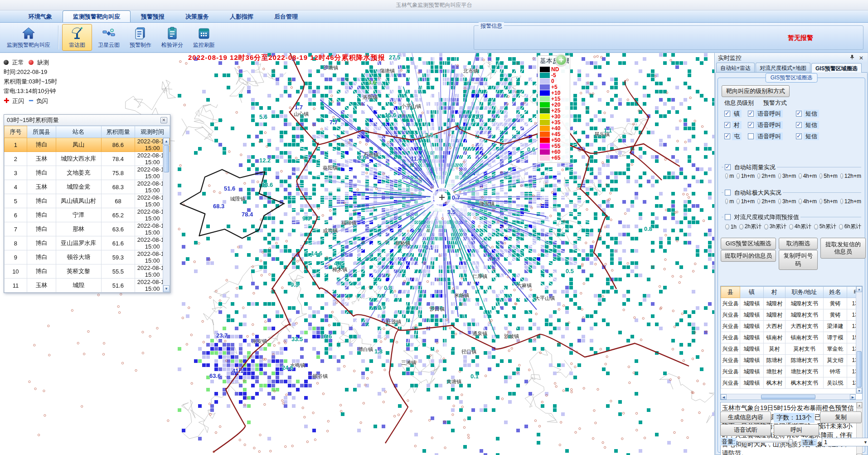 The height and width of the screenshot is (455, 868). I want to click on rain-table-row: 3博白文地姜充75.82022-08-19 15:00, so click(87, 173).